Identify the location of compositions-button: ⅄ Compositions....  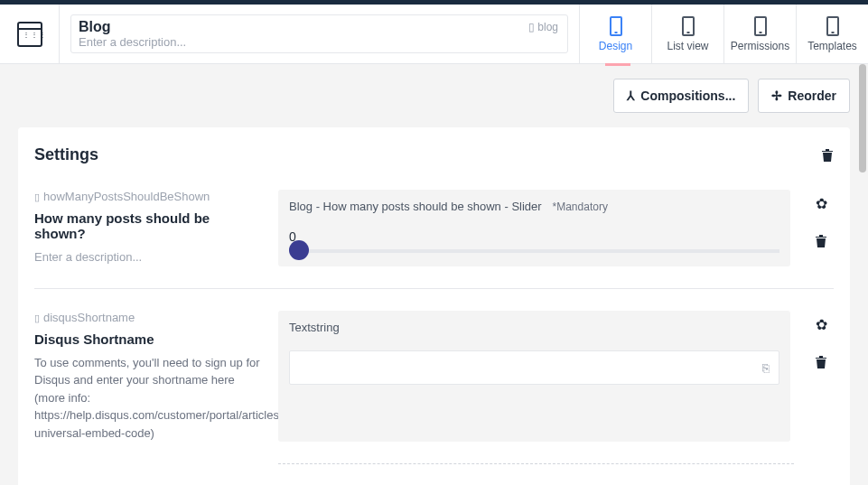
(681, 96).